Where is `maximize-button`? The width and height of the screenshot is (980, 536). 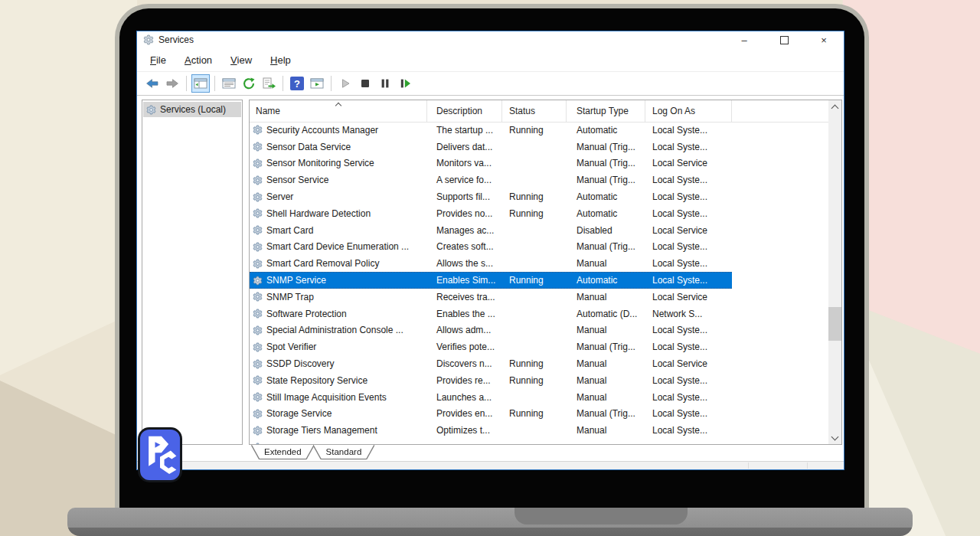 maximize-button is located at coordinates (784, 40).